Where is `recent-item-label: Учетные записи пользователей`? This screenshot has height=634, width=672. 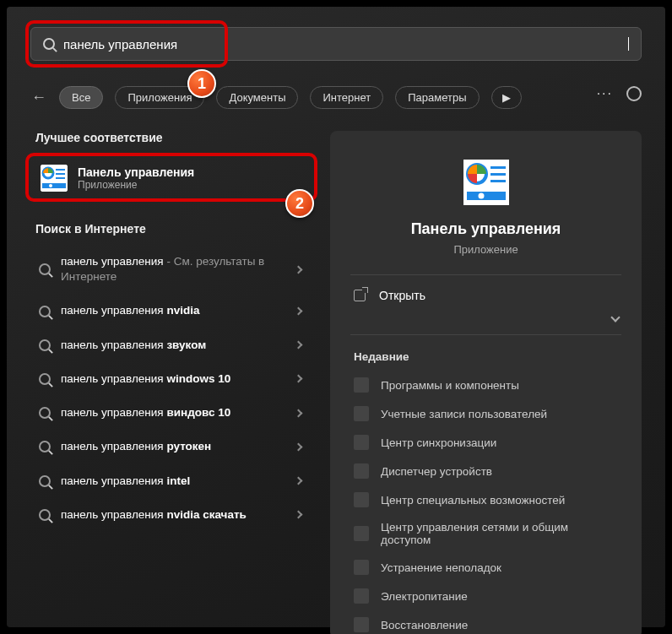 recent-item-label: Учетные записи пользователей is located at coordinates (464, 414).